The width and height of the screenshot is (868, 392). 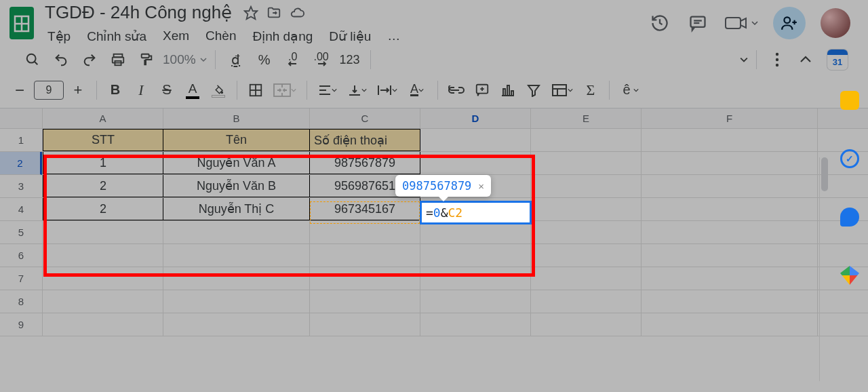 I want to click on cloud-status-icon, so click(x=297, y=13).